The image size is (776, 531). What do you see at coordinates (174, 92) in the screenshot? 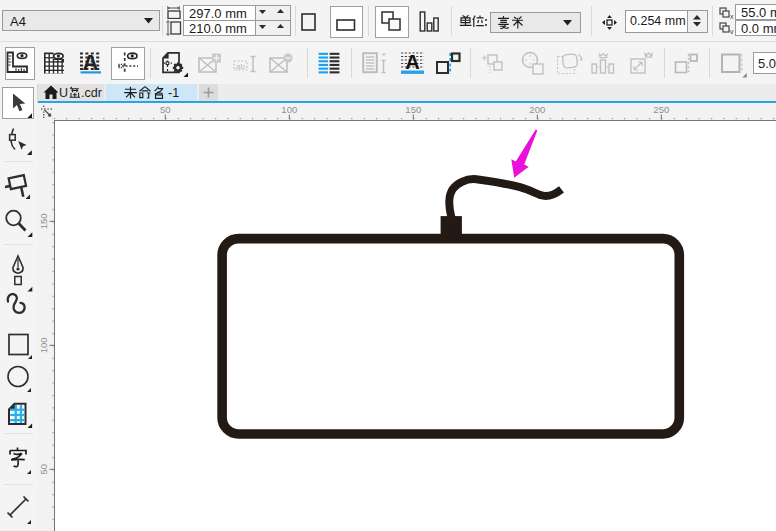
I see `svg-text: -1` at bounding box center [174, 92].